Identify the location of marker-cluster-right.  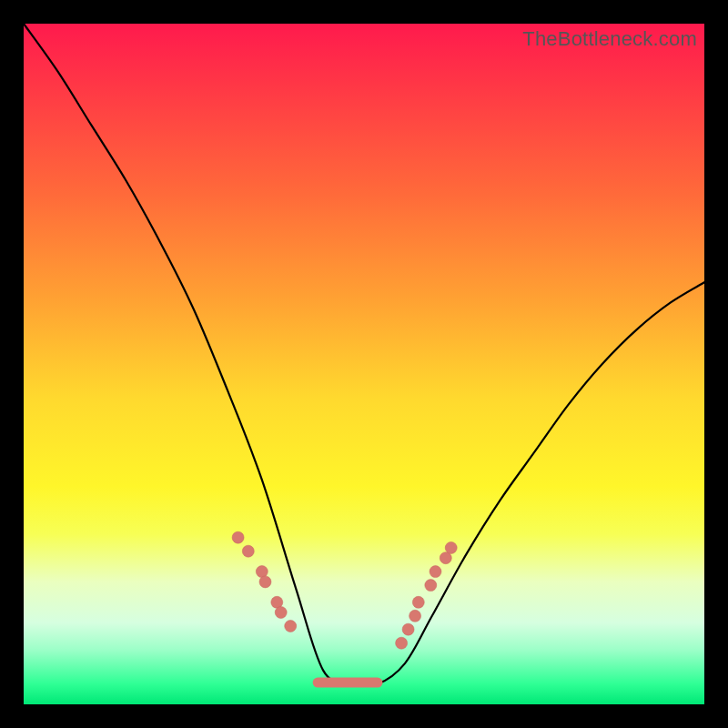
(427, 596).